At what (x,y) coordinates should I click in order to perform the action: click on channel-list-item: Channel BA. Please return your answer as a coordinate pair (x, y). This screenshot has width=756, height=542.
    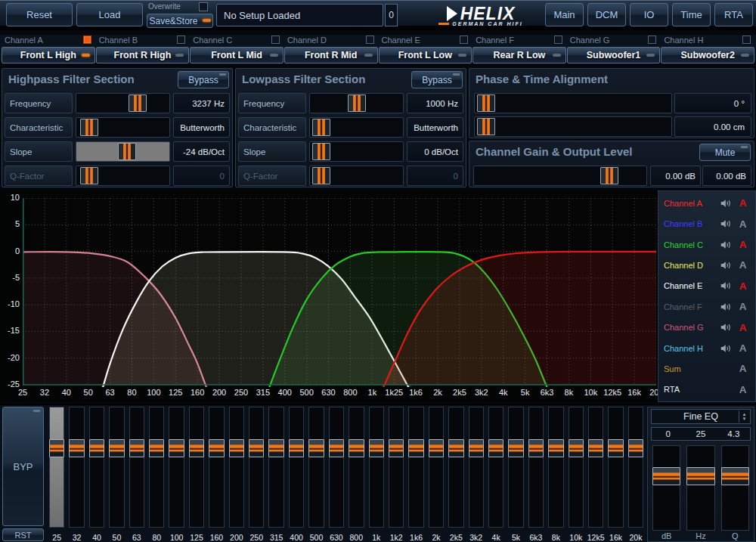
    Looking at the image, I should click on (707, 224).